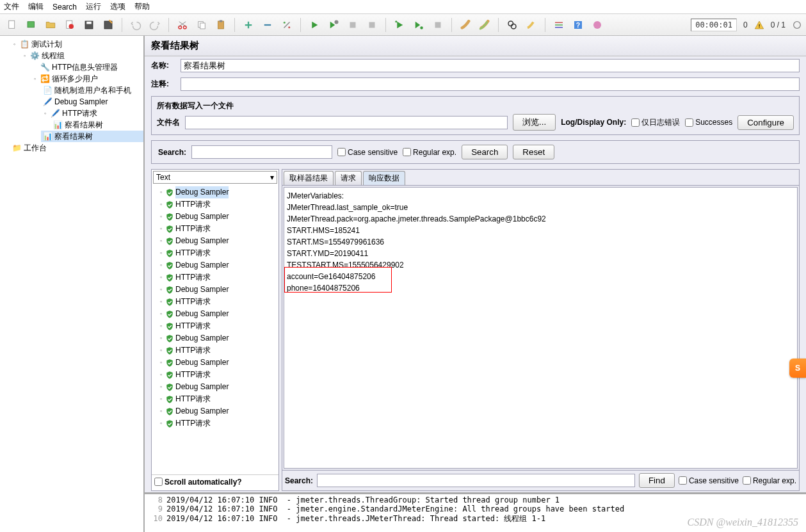  Describe the element at coordinates (540, 265) in the screenshot. I see `response-line: TESTSTART.MS=1555056429902` at that location.